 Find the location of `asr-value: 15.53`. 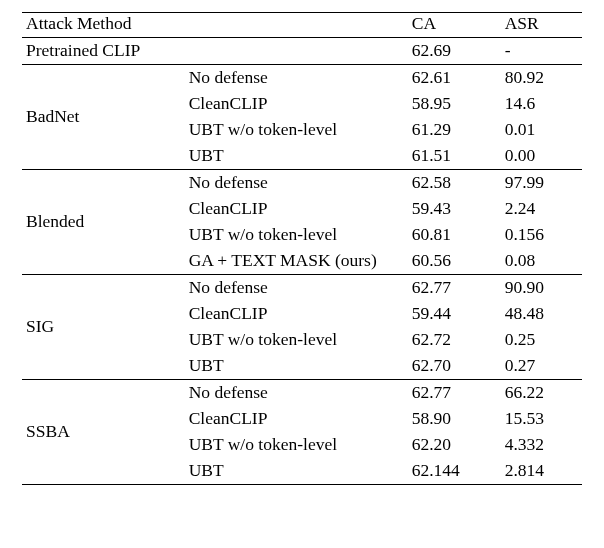

asr-value: 15.53 is located at coordinates (542, 419).